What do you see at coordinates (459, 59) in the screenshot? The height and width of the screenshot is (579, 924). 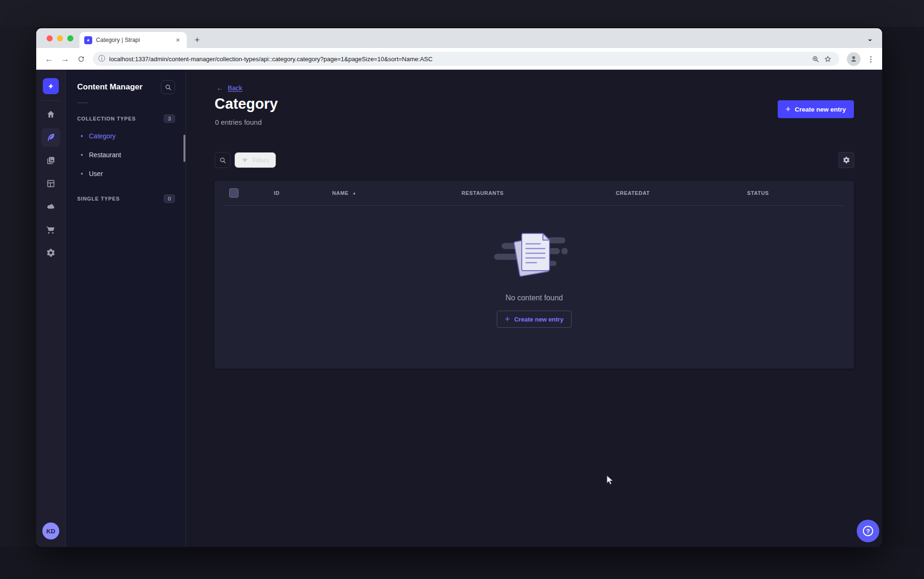 I see `browser-toolbar: ← → ⓘ localhost:1337/admin/content-manag…` at bounding box center [459, 59].